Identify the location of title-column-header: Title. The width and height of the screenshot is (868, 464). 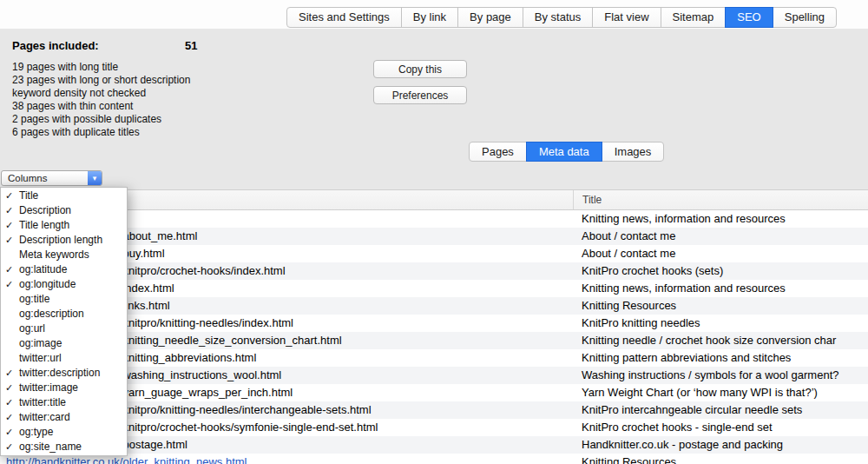
(720, 200).